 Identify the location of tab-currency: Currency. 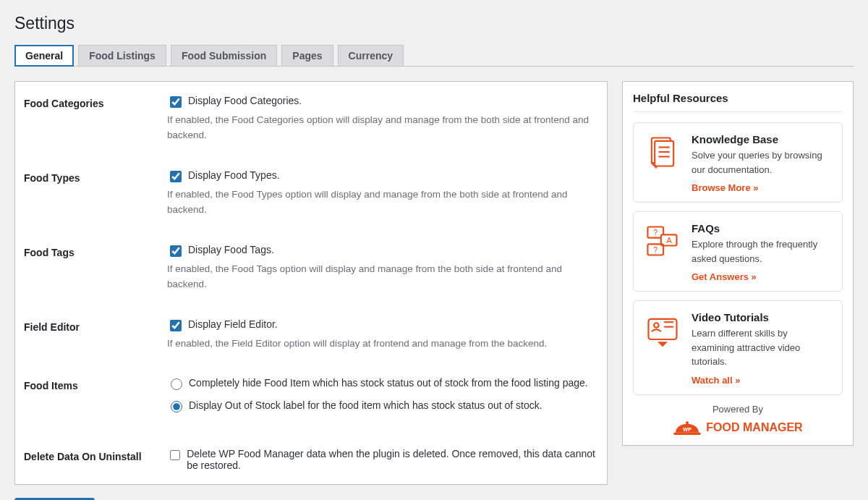
(370, 56).